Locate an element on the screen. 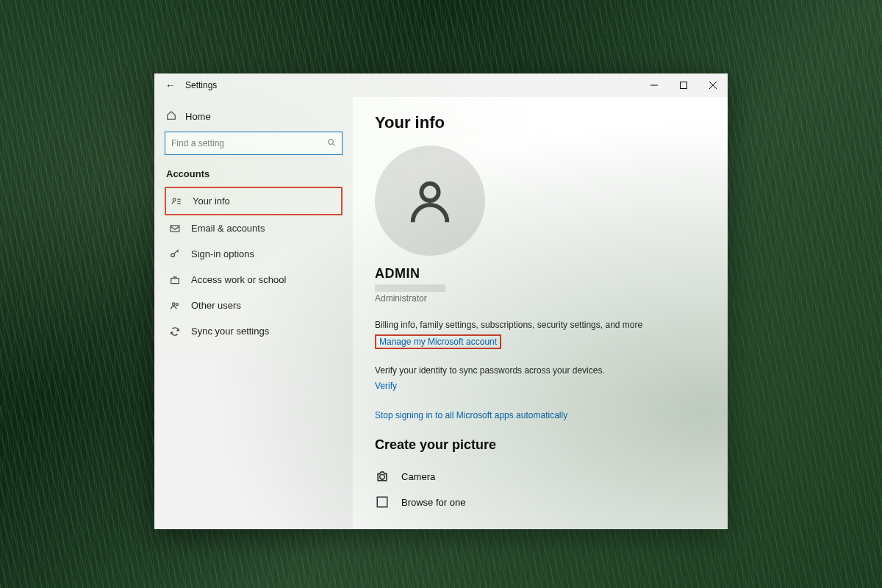 The height and width of the screenshot is (588, 882). maximize-button is located at coordinates (684, 85).